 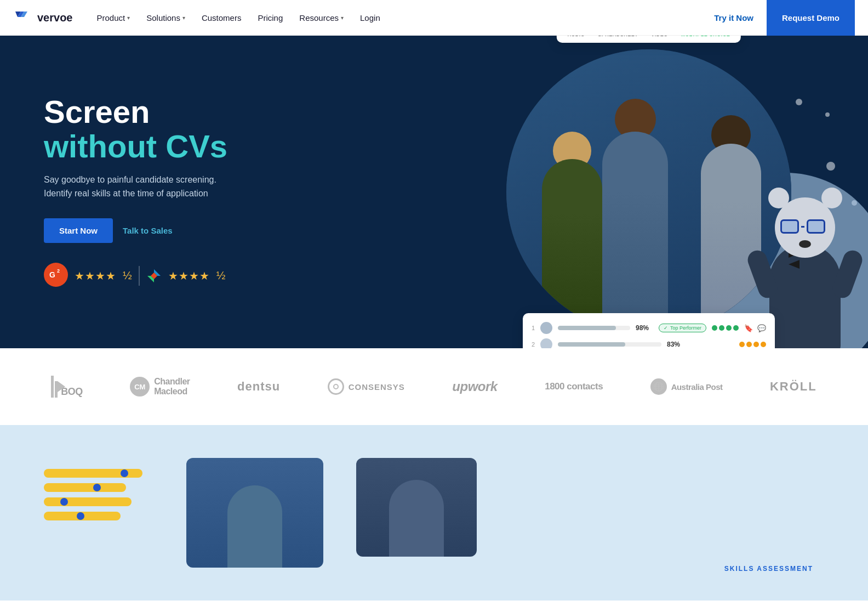 What do you see at coordinates (574, 387) in the screenshot?
I see `logo-1800contacts: 1800 contacts` at bounding box center [574, 387].